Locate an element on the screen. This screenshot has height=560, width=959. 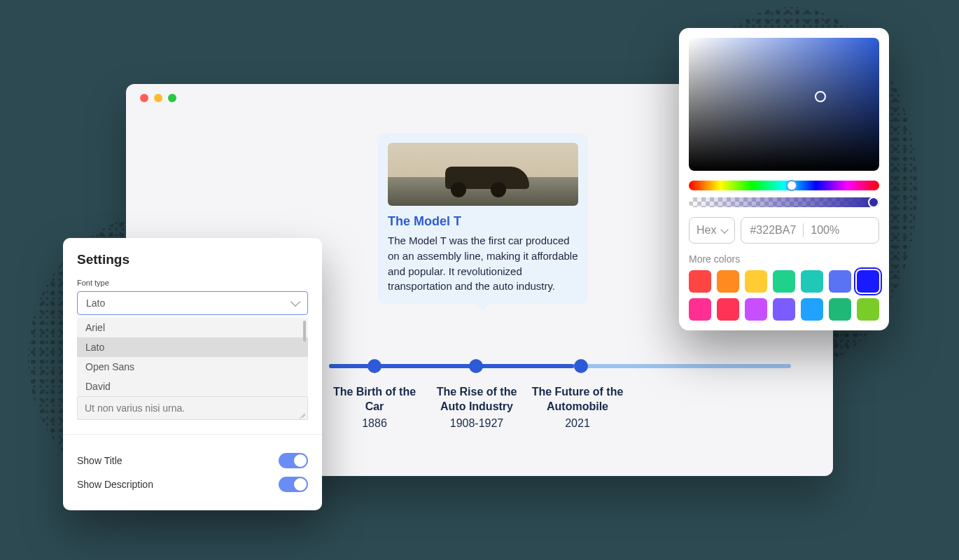
hue-slider is located at coordinates (784, 186).